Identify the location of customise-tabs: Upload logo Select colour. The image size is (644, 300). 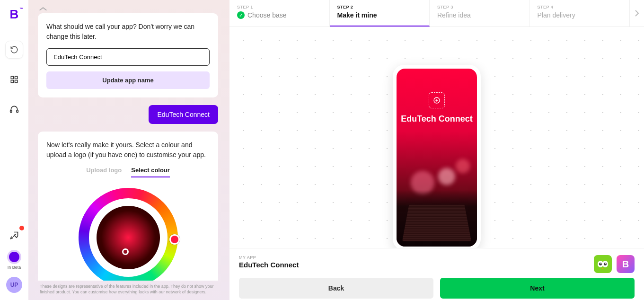
(128, 172).